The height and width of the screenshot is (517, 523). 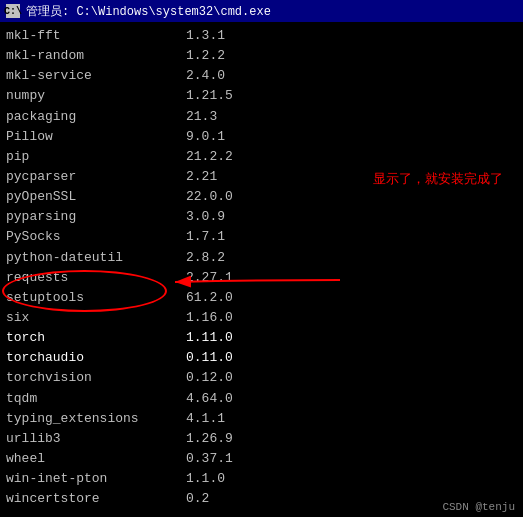 I want to click on package-name: urllib3, so click(x=96, y=439).